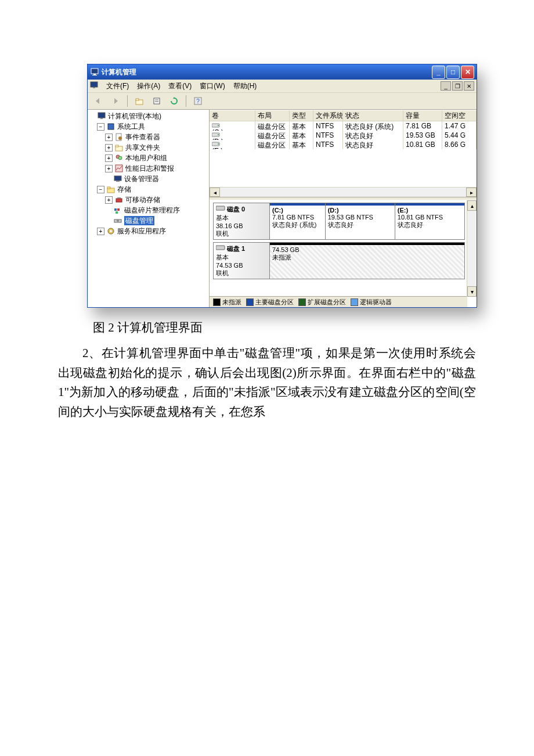 Image resolution: width=534 pixels, height=756 pixels. What do you see at coordinates (232, 116) in the screenshot?
I see `col-volume: 卷` at bounding box center [232, 116].